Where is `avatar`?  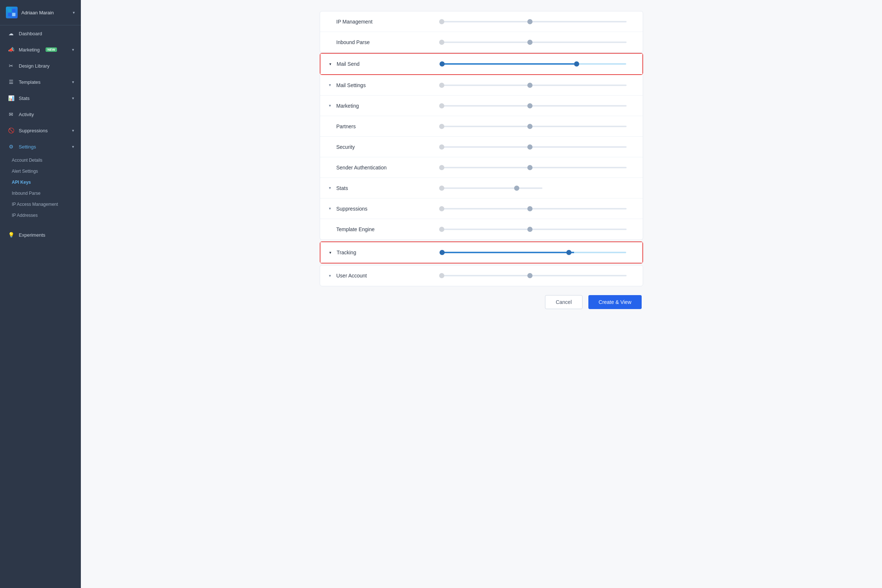
avatar is located at coordinates (12, 13).